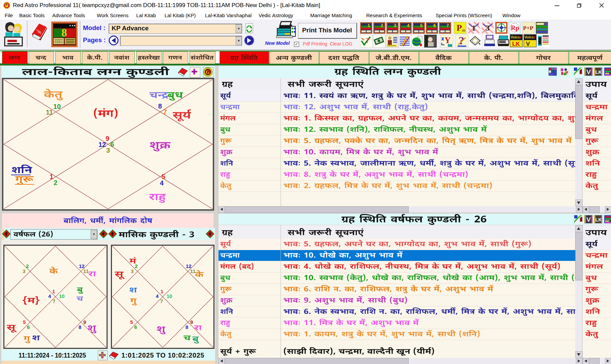  What do you see at coordinates (382, 26) in the screenshot?
I see `svg-text: 2` at bounding box center [382, 26].